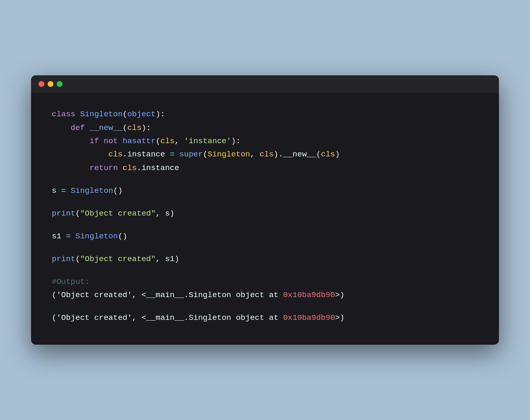  I want to click on code-line-7: print("Object created", s), so click(265, 214).